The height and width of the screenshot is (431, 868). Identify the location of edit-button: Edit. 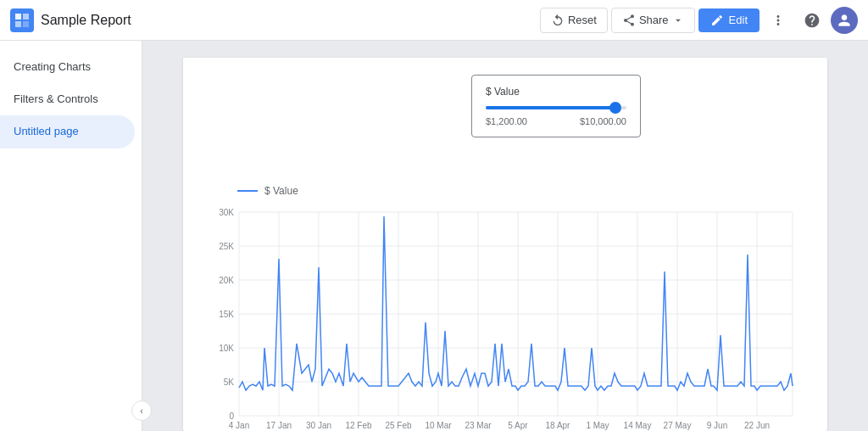
(729, 20).